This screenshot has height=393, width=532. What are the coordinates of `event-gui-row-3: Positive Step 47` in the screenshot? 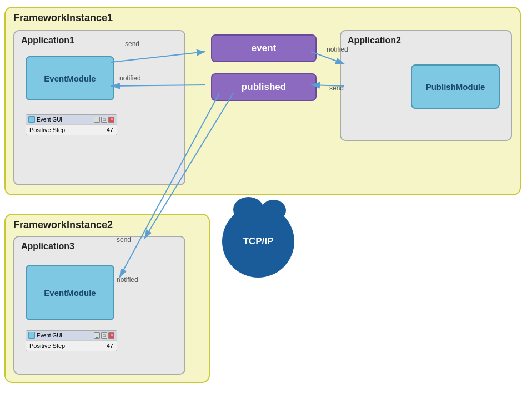 It's located at (71, 345).